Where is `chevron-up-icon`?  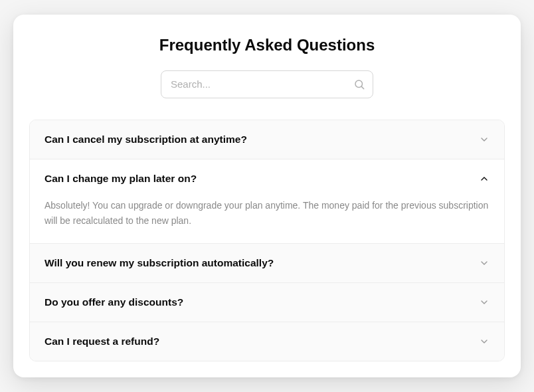
chevron-up-icon is located at coordinates (484, 179).